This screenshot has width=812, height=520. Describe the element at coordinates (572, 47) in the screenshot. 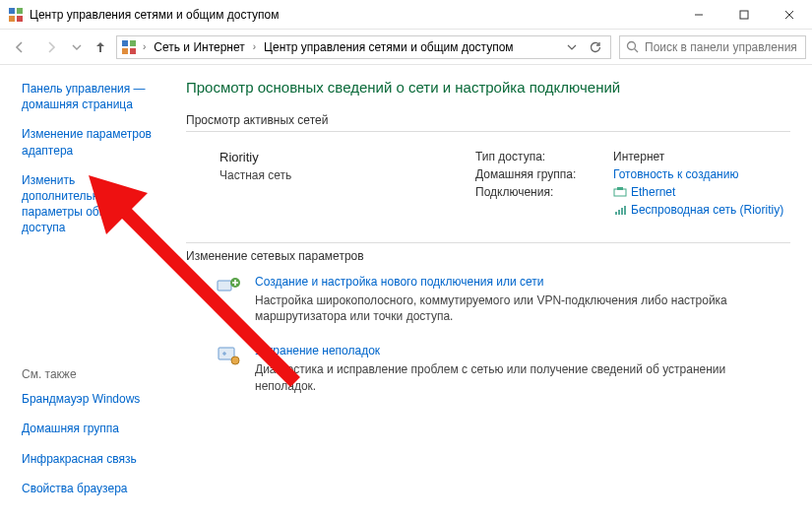

I see `address-dropdown-button` at that location.